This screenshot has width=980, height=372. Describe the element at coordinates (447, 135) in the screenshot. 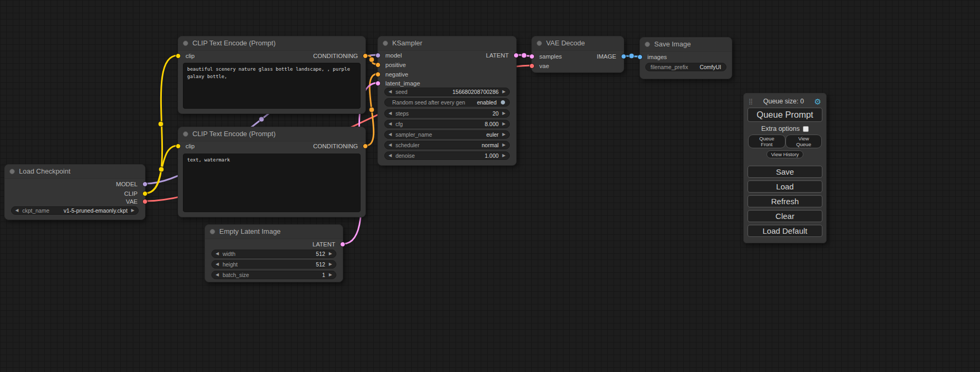

I see `widget-sampler-name: ◀ sampler_name euler ▶` at that location.